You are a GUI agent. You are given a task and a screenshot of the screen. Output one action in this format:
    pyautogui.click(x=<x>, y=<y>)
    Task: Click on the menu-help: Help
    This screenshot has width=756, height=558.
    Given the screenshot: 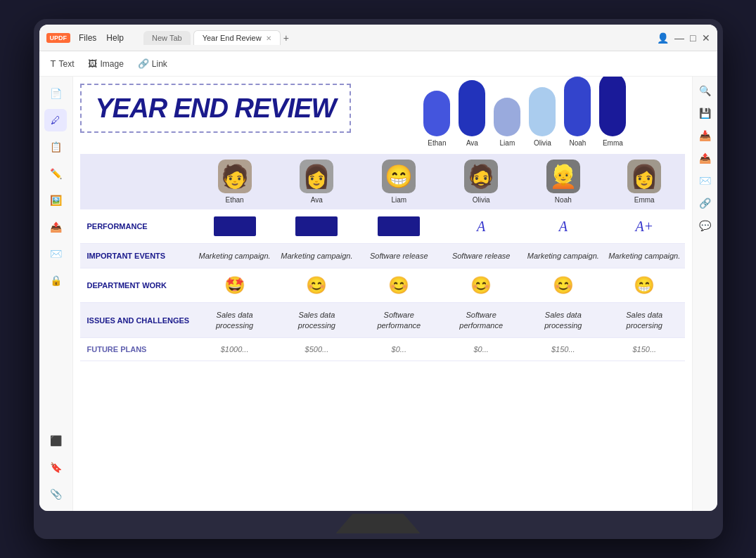 What is the action you would take?
    pyautogui.click(x=115, y=38)
    